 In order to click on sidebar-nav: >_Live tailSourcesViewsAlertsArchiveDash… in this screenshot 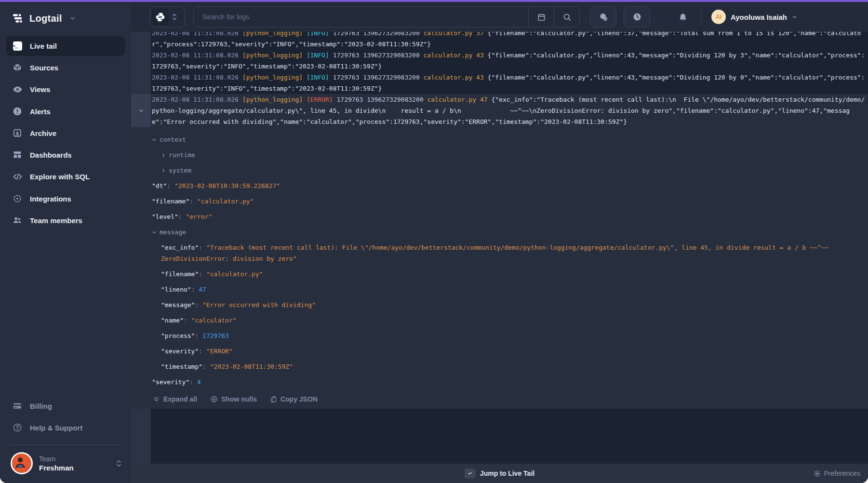, I will do `click(66, 131)`.